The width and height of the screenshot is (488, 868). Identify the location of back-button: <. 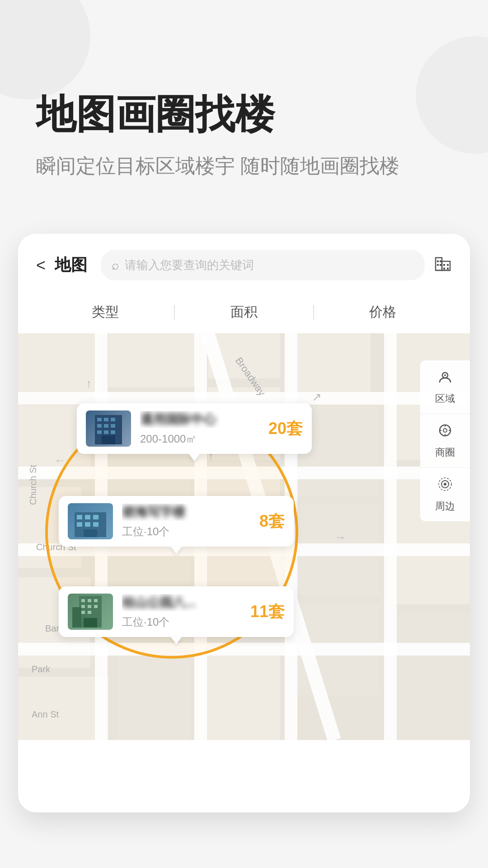
(41, 265).